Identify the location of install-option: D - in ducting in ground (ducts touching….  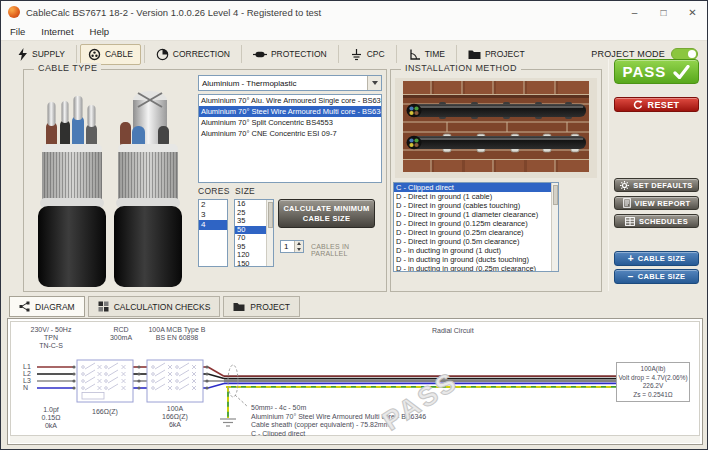
(473, 260).